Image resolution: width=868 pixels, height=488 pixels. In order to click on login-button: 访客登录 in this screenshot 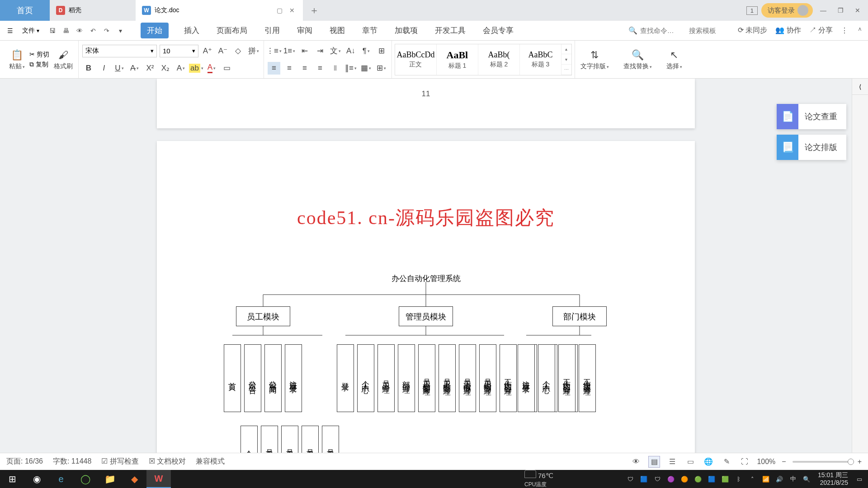, I will do `click(787, 10)`.